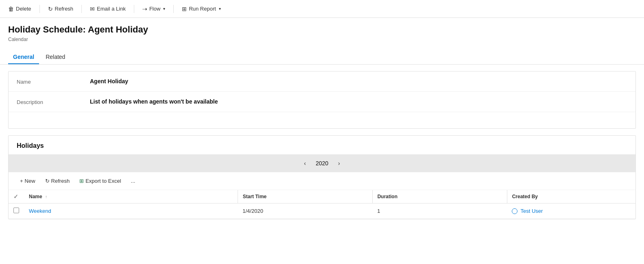 The height and width of the screenshot is (264, 644). What do you see at coordinates (16, 210) in the screenshot?
I see `row-checkbox` at bounding box center [16, 210].